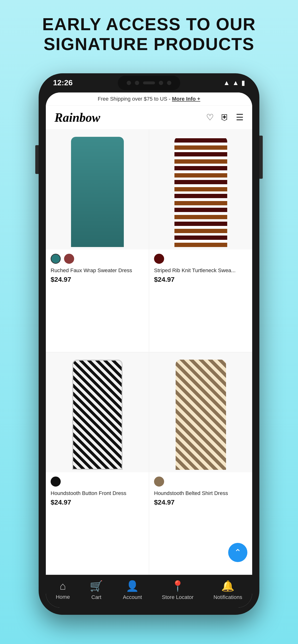  I want to click on page-title: EARLY ACCESS TO OUR SIGNATURE PRODUCTS, so click(149, 34).